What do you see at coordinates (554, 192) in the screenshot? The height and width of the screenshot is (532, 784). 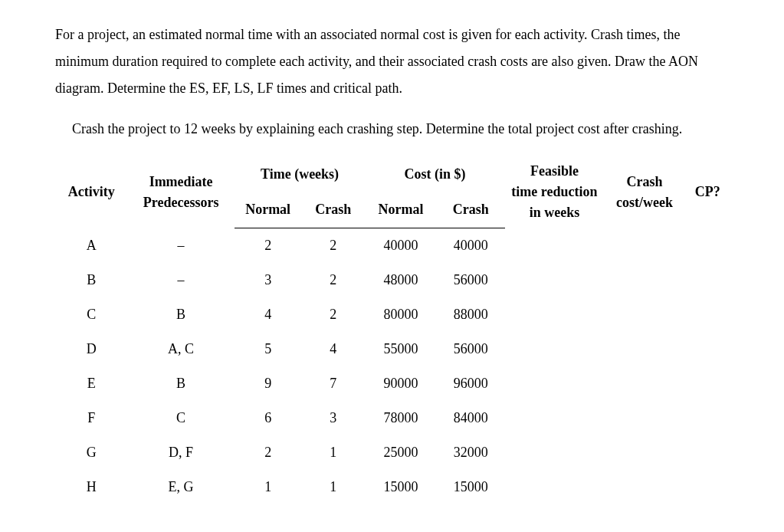 I see `header-ftr-l2: time reduction` at bounding box center [554, 192].